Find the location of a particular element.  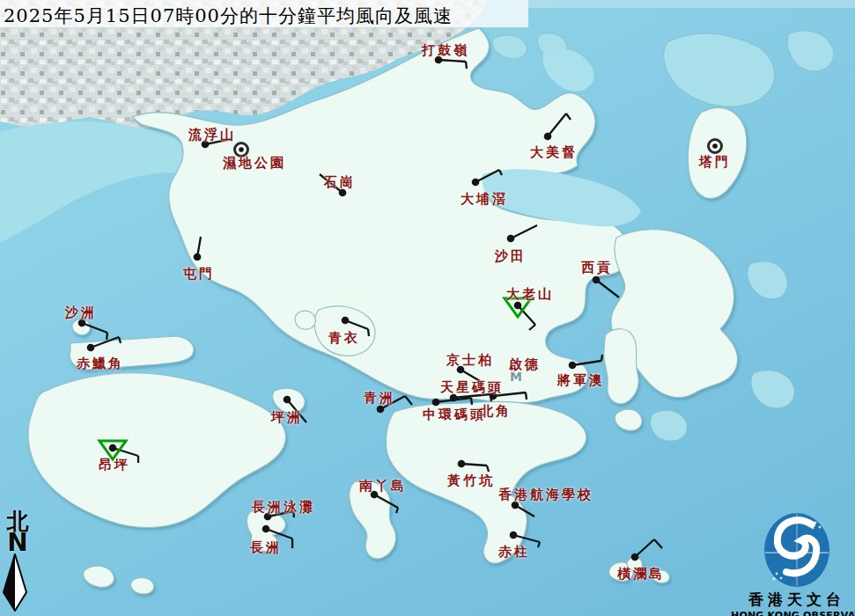

hko-logo-name-en: HONG KONG OBSERVATORY is located at coordinates (792, 612).